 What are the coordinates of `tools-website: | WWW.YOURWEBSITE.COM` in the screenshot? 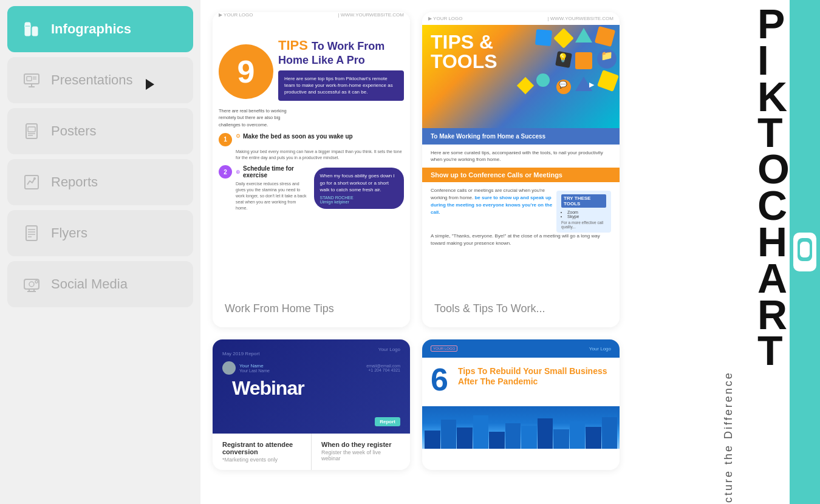 It's located at (581, 18).